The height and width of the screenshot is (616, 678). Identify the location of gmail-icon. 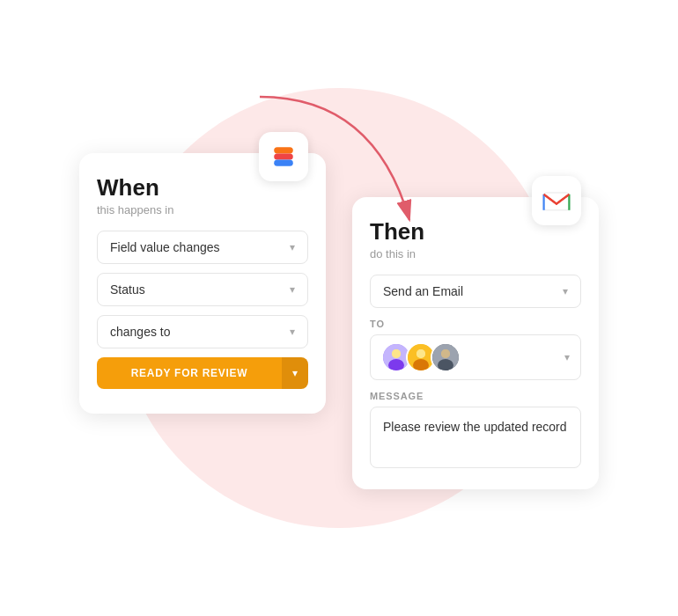
(556, 201).